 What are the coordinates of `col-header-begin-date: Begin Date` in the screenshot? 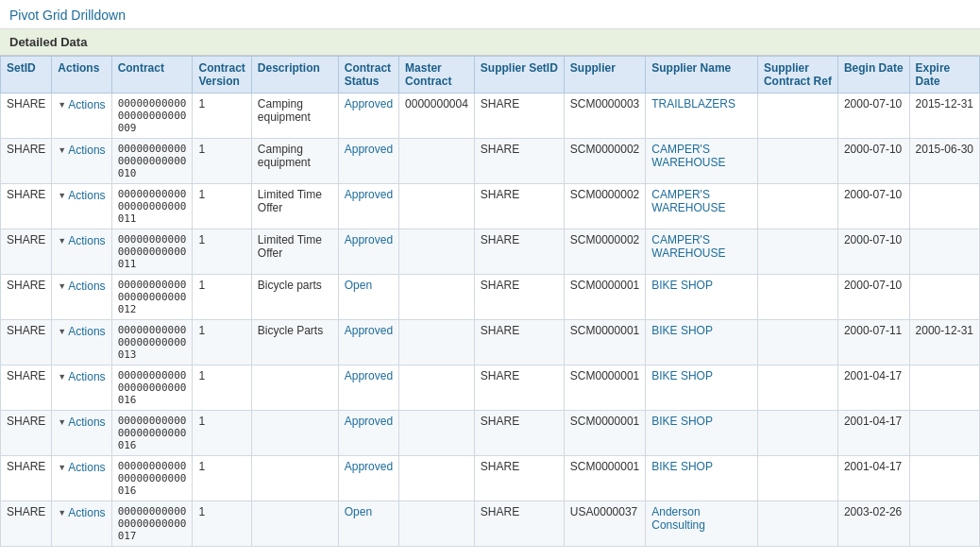 It's located at (873, 76).